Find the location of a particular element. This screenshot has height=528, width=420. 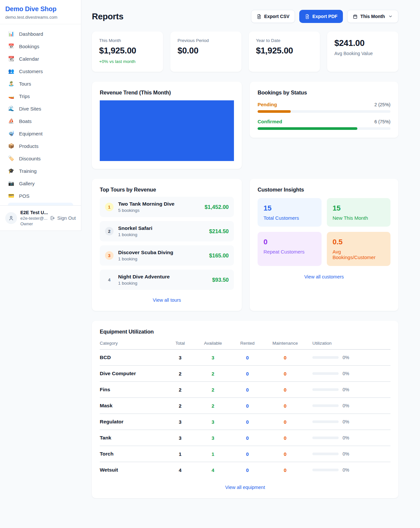

file-download-icon is located at coordinates (259, 16).